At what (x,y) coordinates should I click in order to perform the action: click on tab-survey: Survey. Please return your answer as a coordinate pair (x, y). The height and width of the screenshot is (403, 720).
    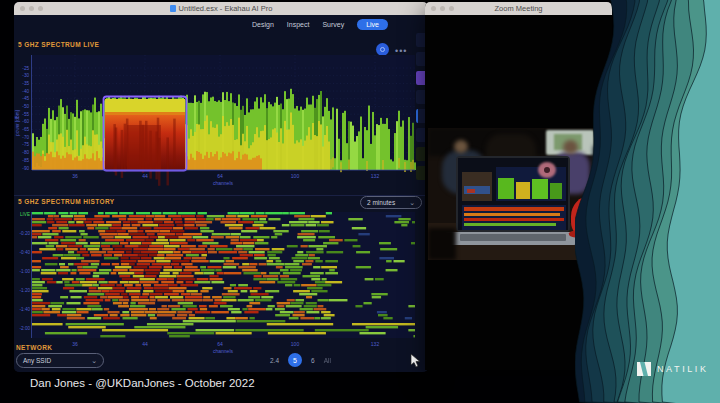
    Looking at the image, I should click on (333, 24).